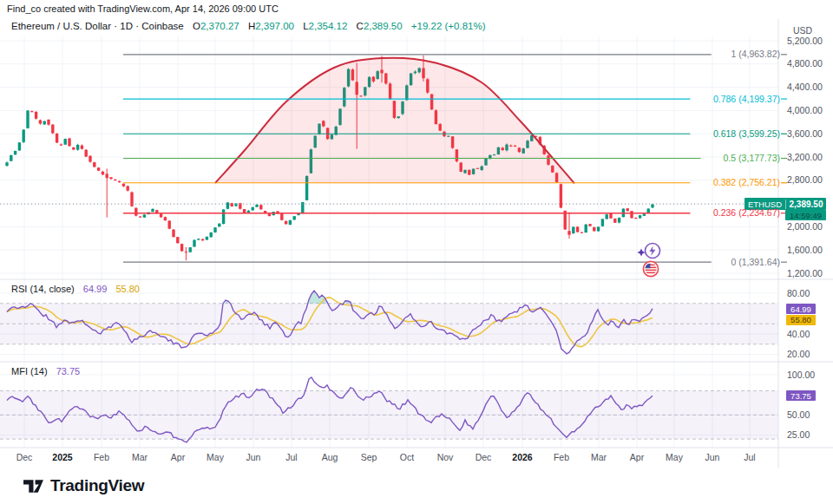 This screenshot has width=833, height=504. I want to click on price-axis-tick: 5,200.00, so click(805, 41).